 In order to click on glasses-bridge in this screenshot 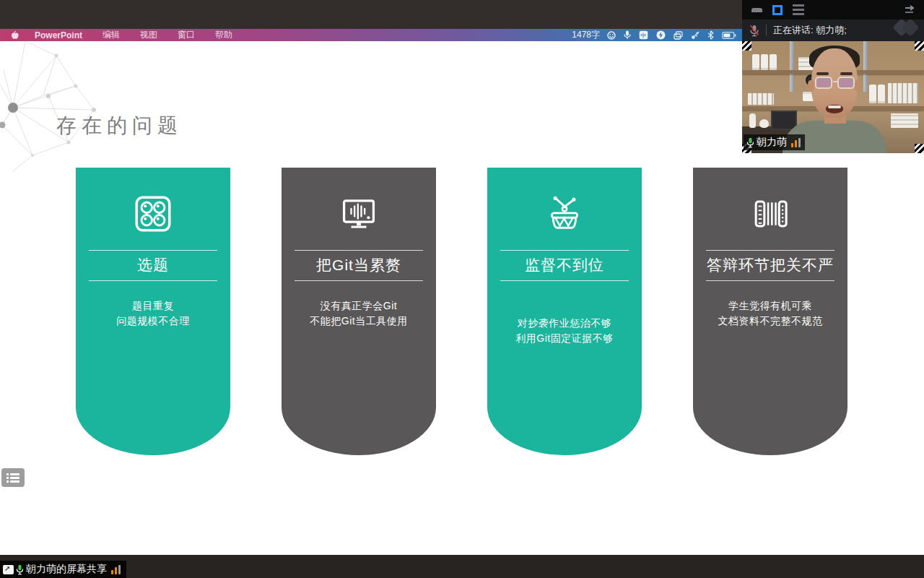, I will do `click(836, 82)`.